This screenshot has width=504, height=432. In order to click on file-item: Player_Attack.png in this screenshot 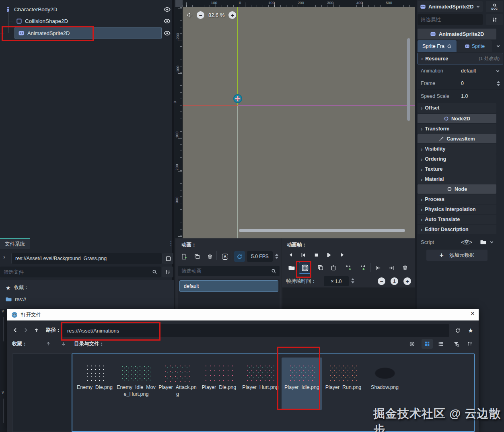, I will do `click(178, 384)`.